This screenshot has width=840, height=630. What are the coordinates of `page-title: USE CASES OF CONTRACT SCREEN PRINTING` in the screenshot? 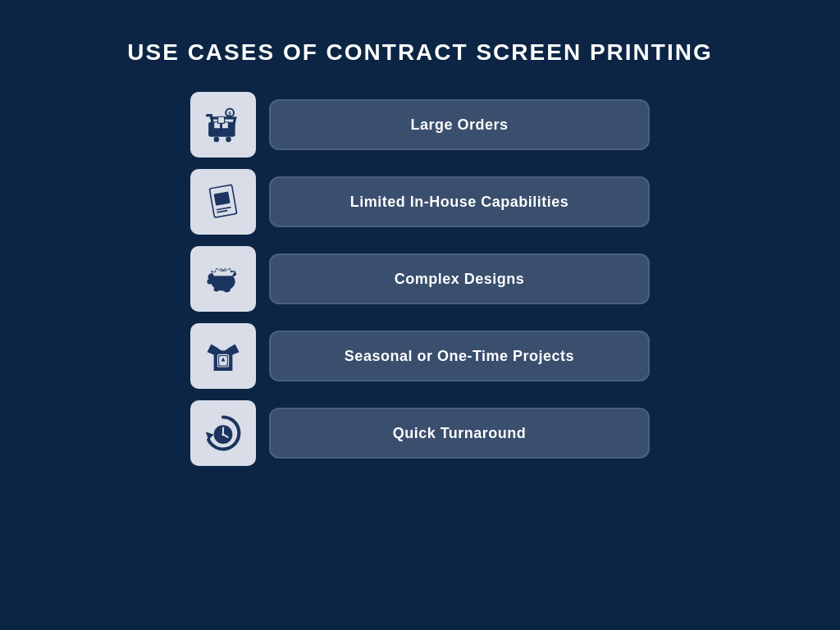 It's located at (420, 52).